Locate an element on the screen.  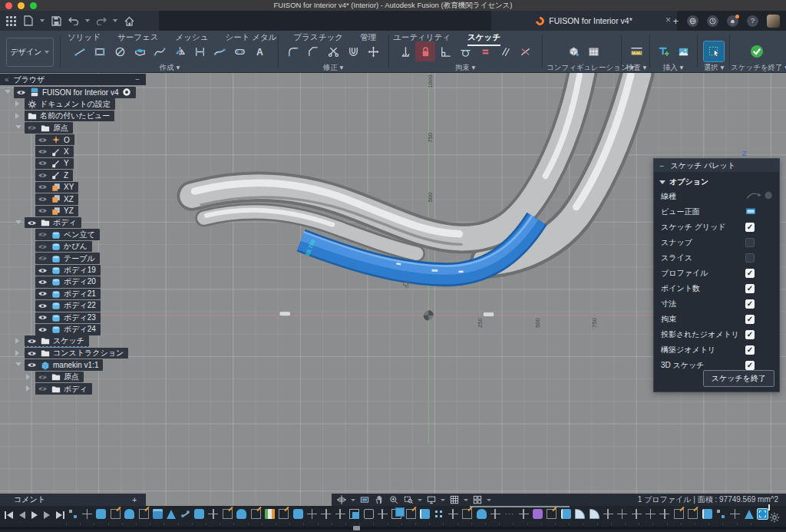
browser-item-O: O is located at coordinates (55, 140).